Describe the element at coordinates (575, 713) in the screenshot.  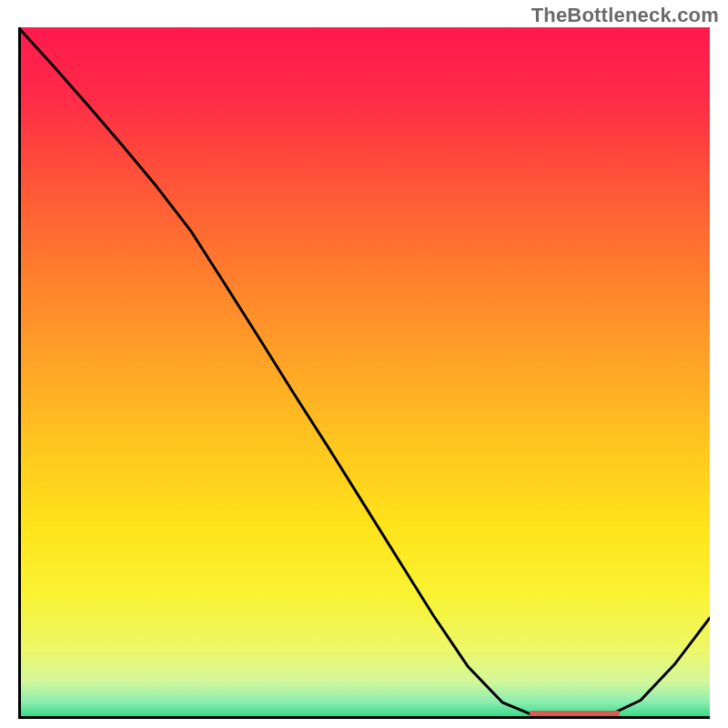
I see `optimal-range-marker` at that location.